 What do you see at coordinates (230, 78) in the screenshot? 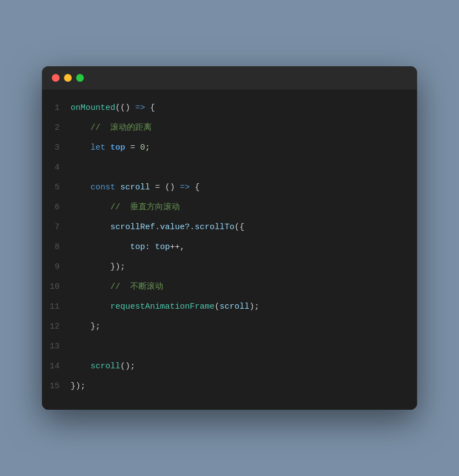
I see `titlebar` at bounding box center [230, 78].